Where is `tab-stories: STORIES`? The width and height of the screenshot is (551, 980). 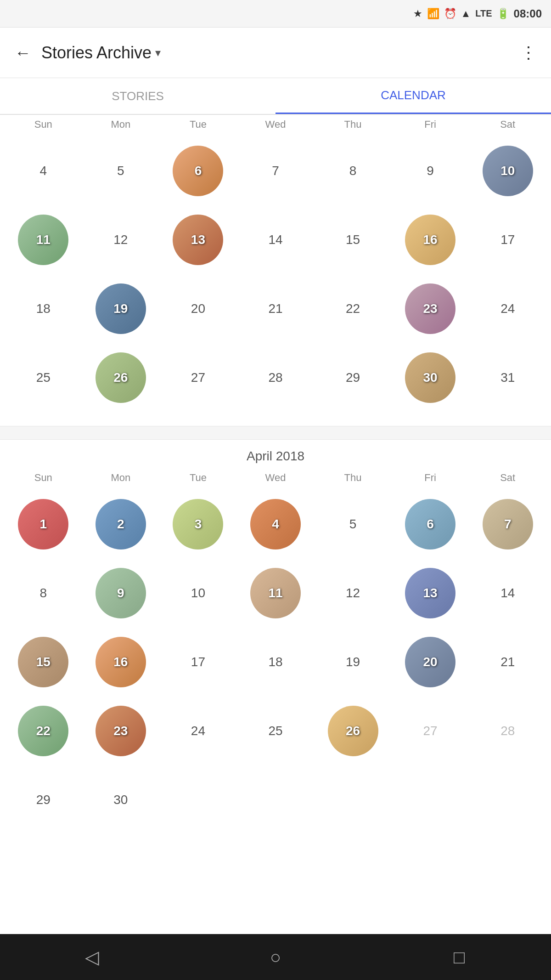
tab-stories: STORIES is located at coordinates (138, 96).